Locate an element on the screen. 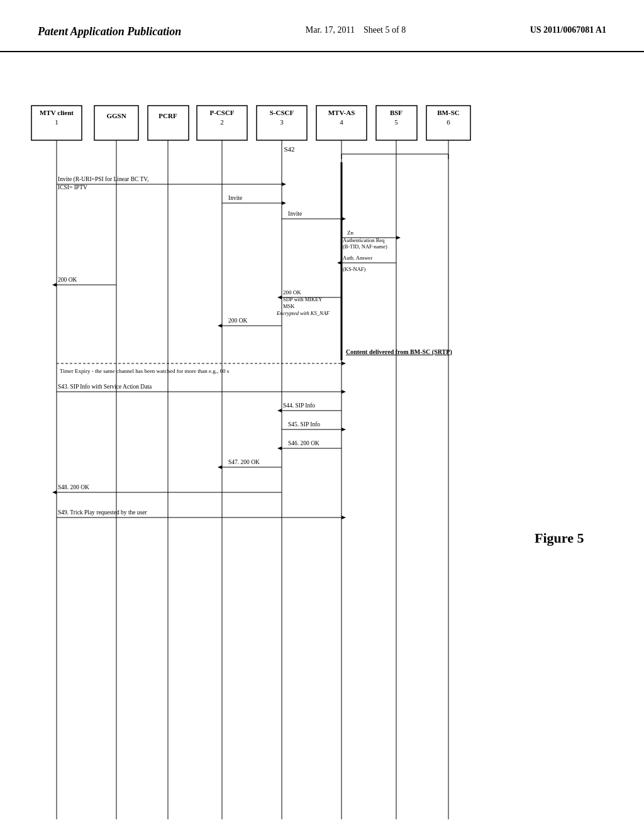 Image resolution: width=644 pixels, height=830 pixels. figure-label: Figure 5 is located at coordinates (559, 538).